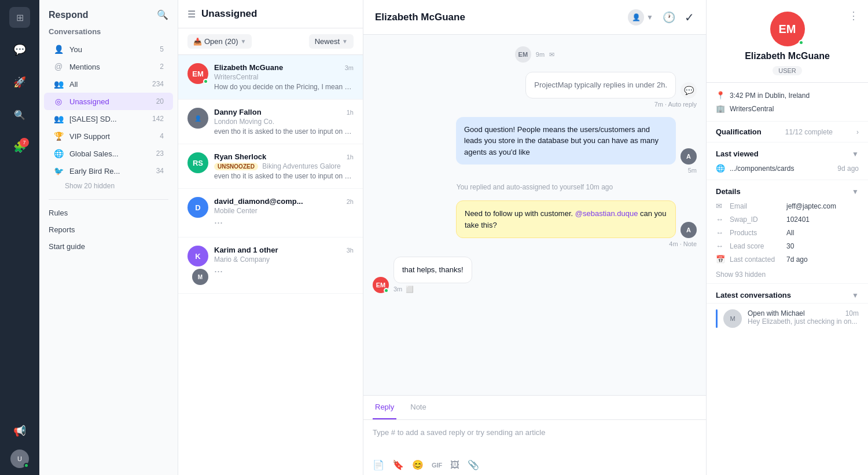  Describe the element at coordinates (284, 156) in the screenshot. I see `conv-item-header-ryan: Ryan Sherlock 1h` at that location.